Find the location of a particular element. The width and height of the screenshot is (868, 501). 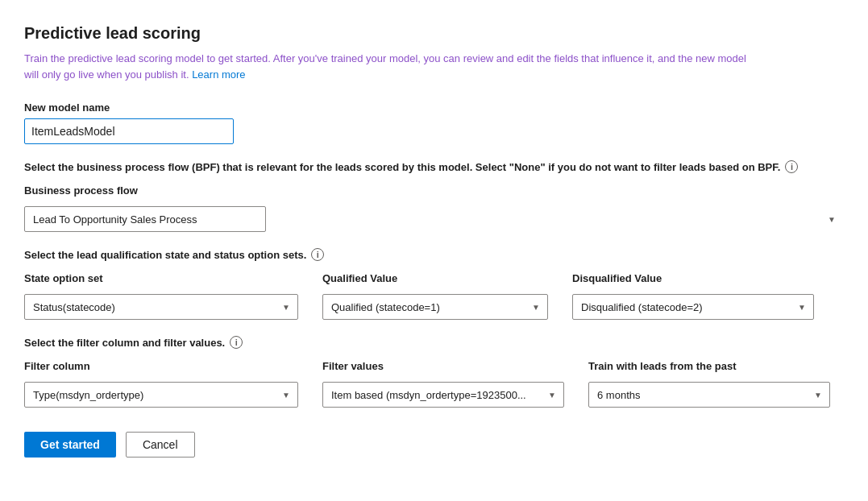

bpf-label: Business process flow is located at coordinates (434, 190).